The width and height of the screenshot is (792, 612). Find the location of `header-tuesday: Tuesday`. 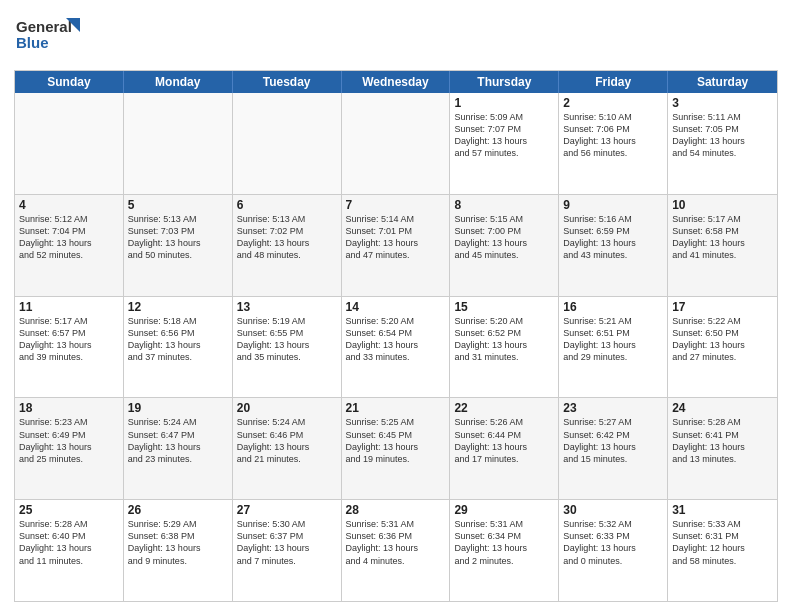

header-tuesday: Tuesday is located at coordinates (288, 82).